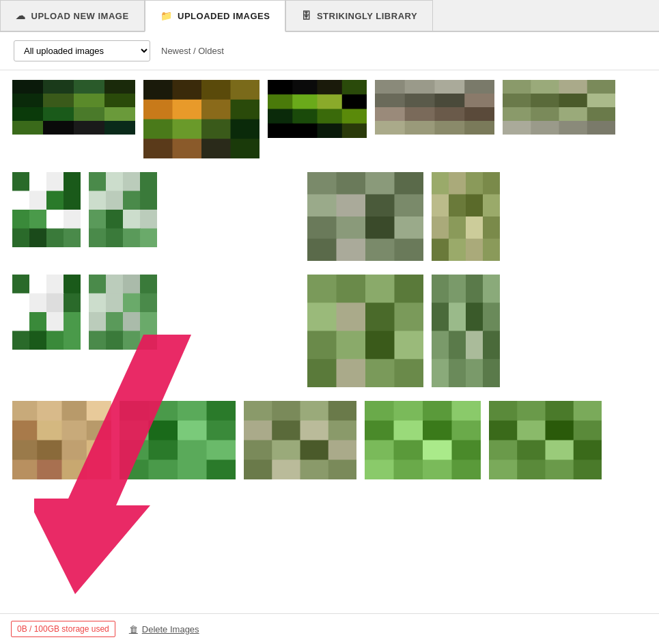 This screenshot has height=644, width=659. I want to click on trash-icon: 🗑, so click(134, 630).